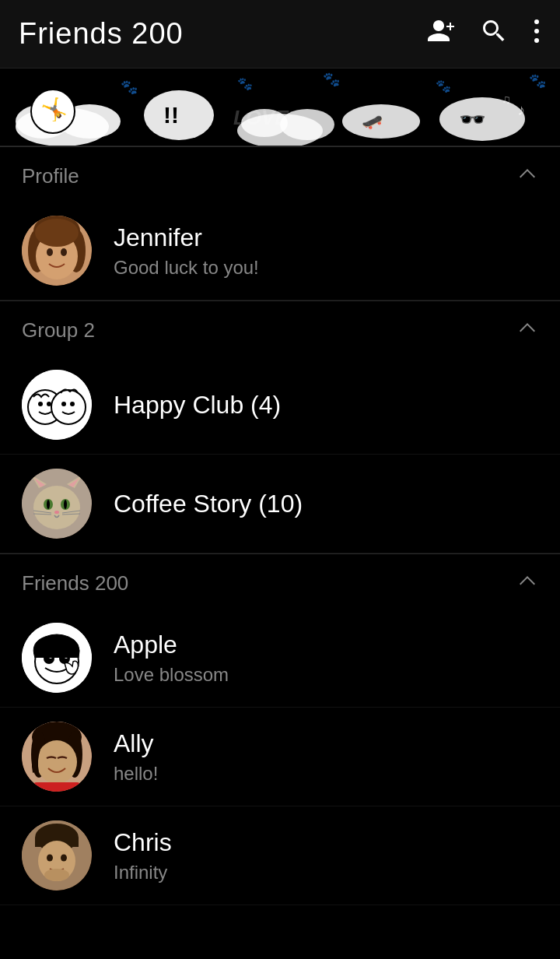 The width and height of the screenshot is (560, 959). I want to click on list-item-coffee-story: Coffee Story (10), so click(280, 504).